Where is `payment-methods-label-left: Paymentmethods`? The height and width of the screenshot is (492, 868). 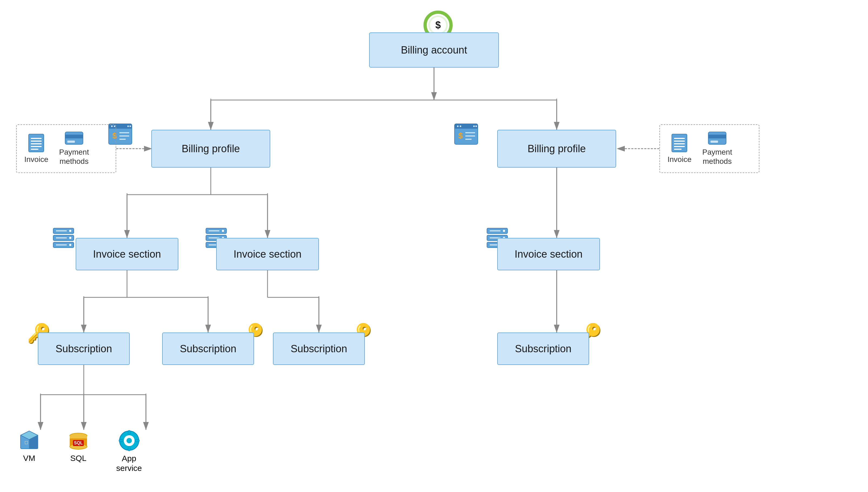 payment-methods-label-left: Paymentmethods is located at coordinates (74, 157).